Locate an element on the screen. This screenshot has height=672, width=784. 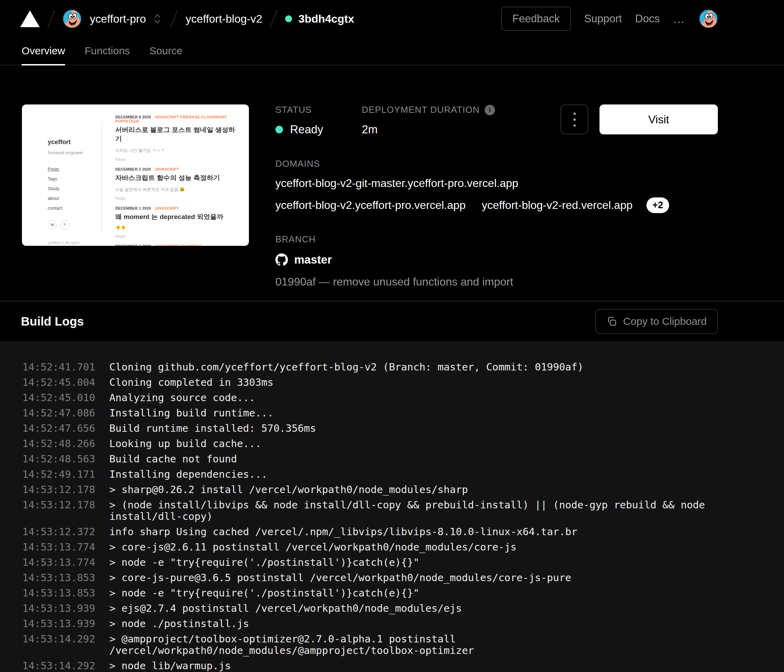
deployment-tabs: Overview Functions Source is located at coordinates (392, 51).